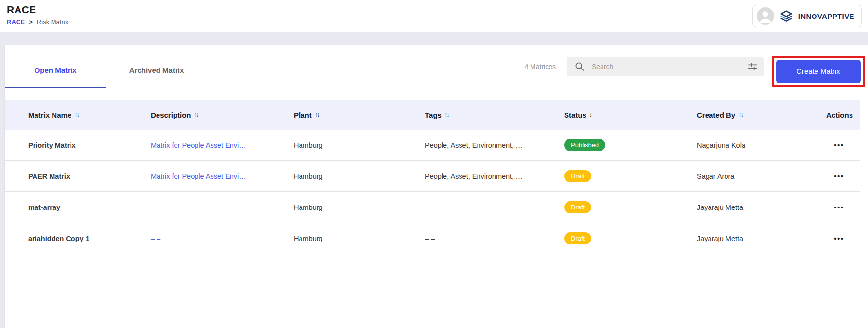 This screenshot has width=868, height=328. I want to click on column-label: Tags, so click(433, 115).